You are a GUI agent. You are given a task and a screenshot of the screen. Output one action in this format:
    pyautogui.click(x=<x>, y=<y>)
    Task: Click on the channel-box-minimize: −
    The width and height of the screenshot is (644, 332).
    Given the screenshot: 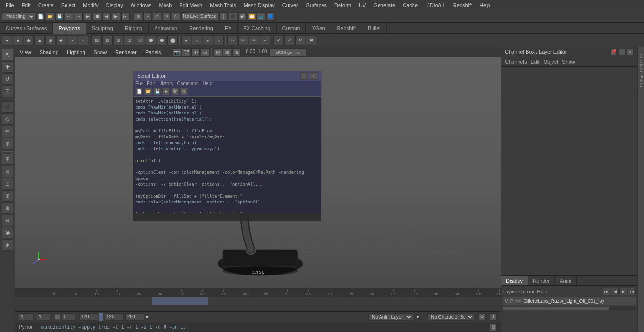 What is the action you would take?
    pyautogui.click(x=622, y=52)
    